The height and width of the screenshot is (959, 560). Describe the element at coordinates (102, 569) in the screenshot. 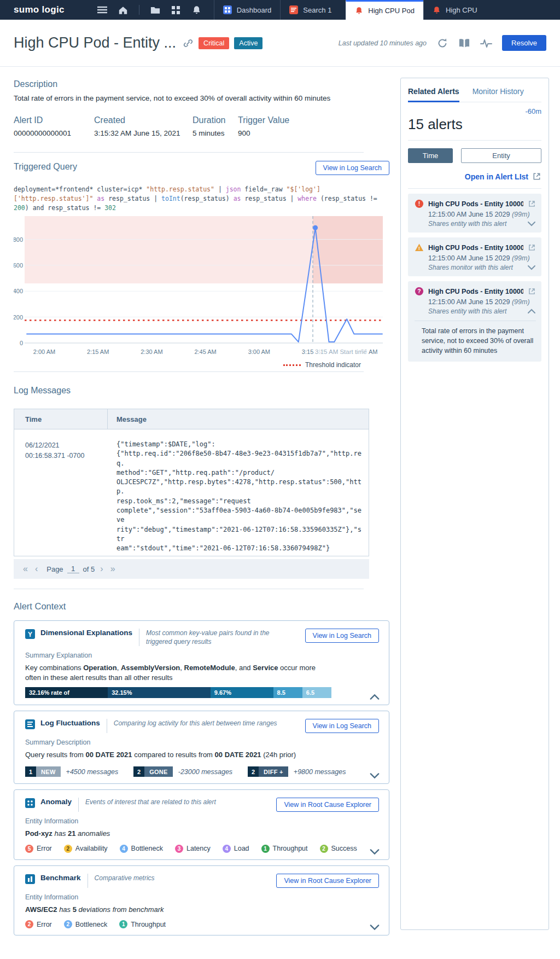

I see `next-page-button: ›` at that location.